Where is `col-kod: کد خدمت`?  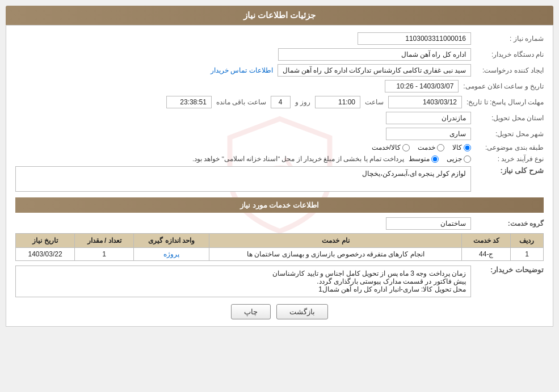 col-kod: کد خدمت is located at coordinates (486, 241).